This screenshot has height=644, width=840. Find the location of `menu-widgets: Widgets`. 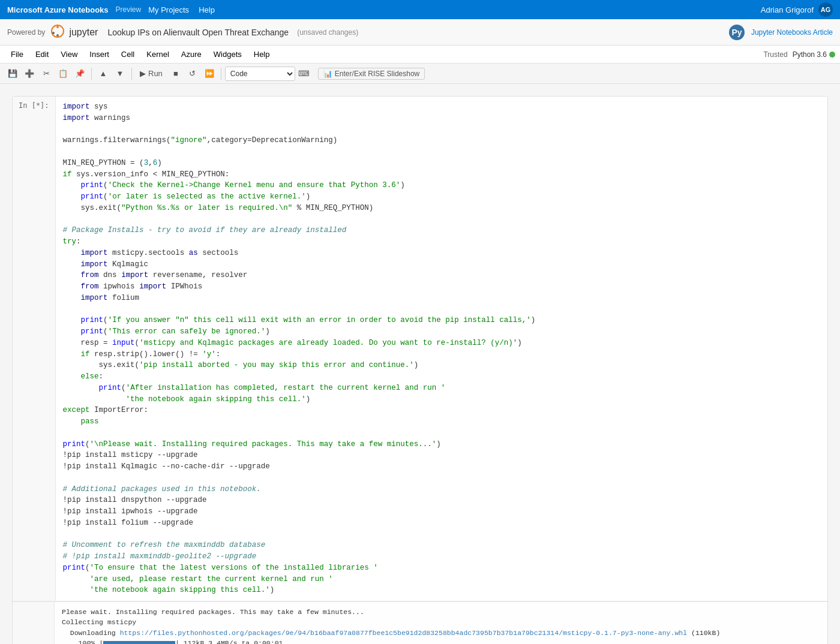

menu-widgets: Widgets is located at coordinates (228, 54).